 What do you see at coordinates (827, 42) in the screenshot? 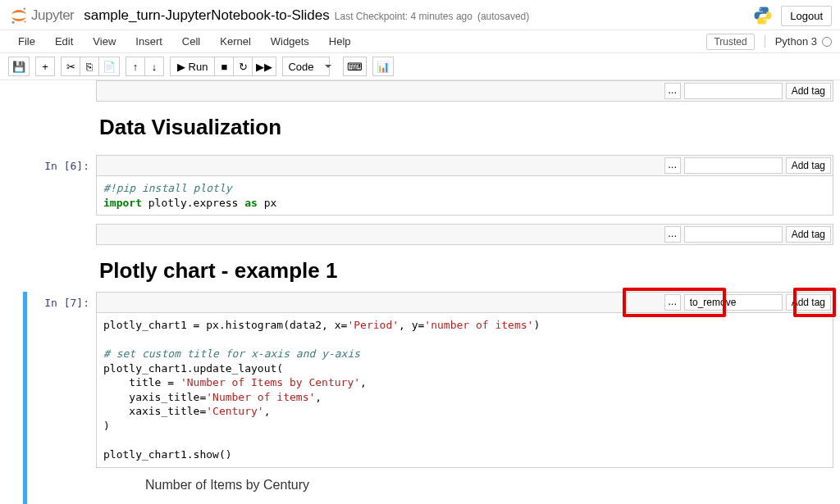
I see `kernel-indicator-icon` at bounding box center [827, 42].